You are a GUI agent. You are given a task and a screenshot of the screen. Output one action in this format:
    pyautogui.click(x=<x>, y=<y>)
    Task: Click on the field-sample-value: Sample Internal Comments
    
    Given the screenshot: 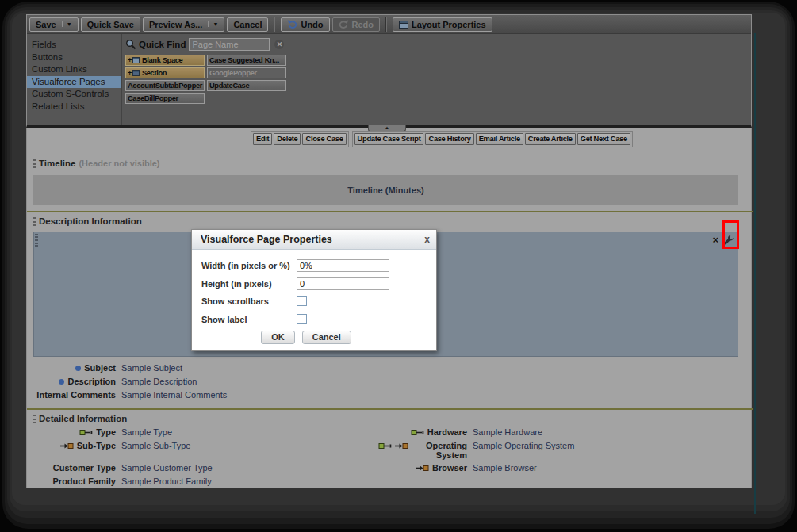 What is the action you would take?
    pyautogui.click(x=174, y=395)
    